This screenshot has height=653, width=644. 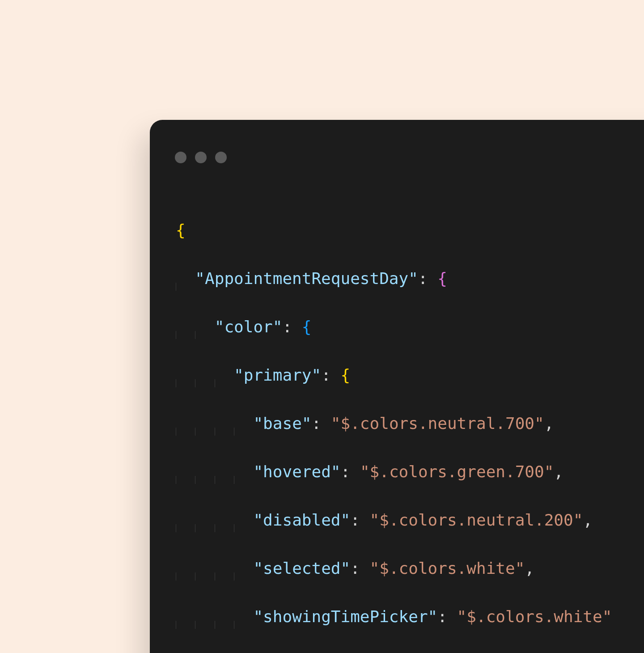 What do you see at coordinates (221, 157) in the screenshot?
I see `traffic-light-zoom` at bounding box center [221, 157].